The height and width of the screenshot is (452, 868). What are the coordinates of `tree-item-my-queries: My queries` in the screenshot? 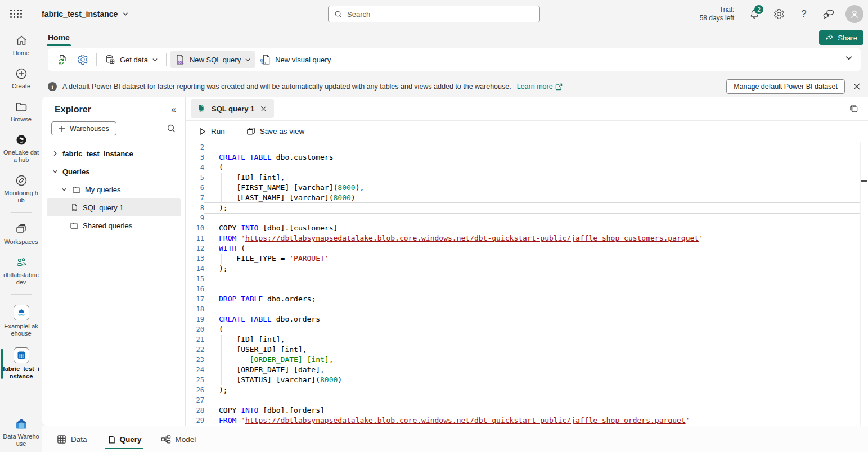 It's located at (114, 189).